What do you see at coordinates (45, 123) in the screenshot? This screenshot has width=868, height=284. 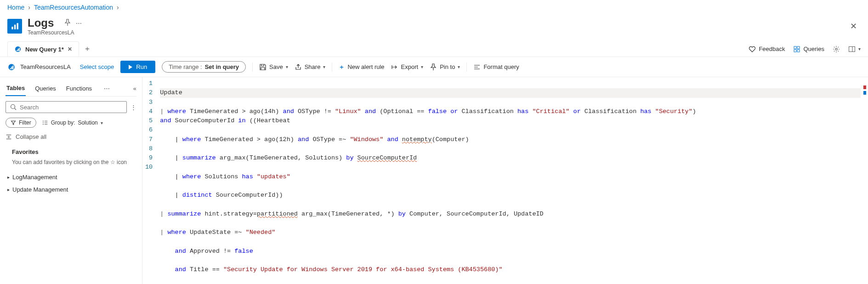 I see `groupby-icon` at bounding box center [45, 123].